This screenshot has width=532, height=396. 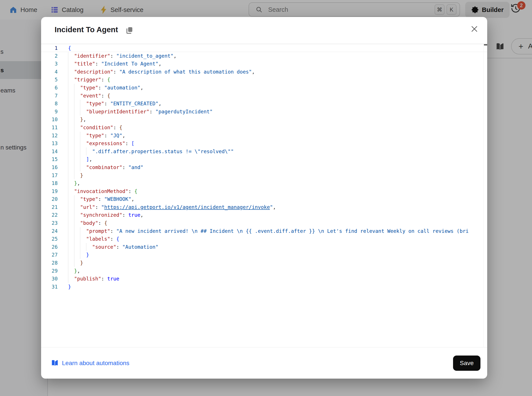 I want to click on code-line: 15 ],, so click(x=264, y=159).